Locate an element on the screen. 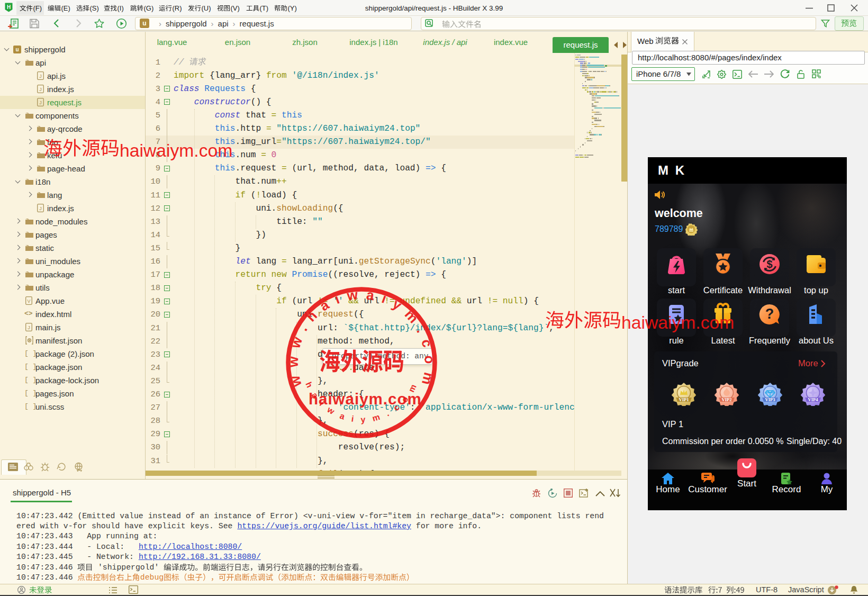 The height and width of the screenshot is (596, 868). svg-text: VIP2 is located at coordinates (727, 400).